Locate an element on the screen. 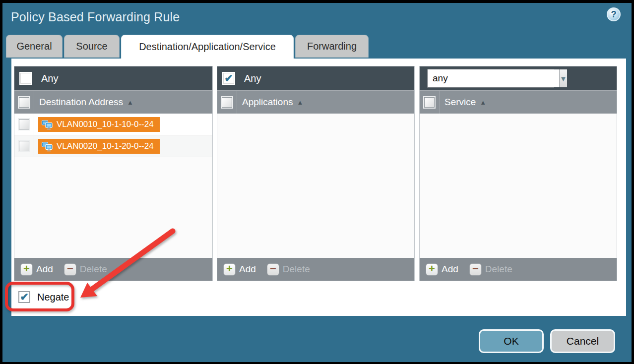 The height and width of the screenshot is (364, 634). applications-any-label: Any is located at coordinates (253, 78).